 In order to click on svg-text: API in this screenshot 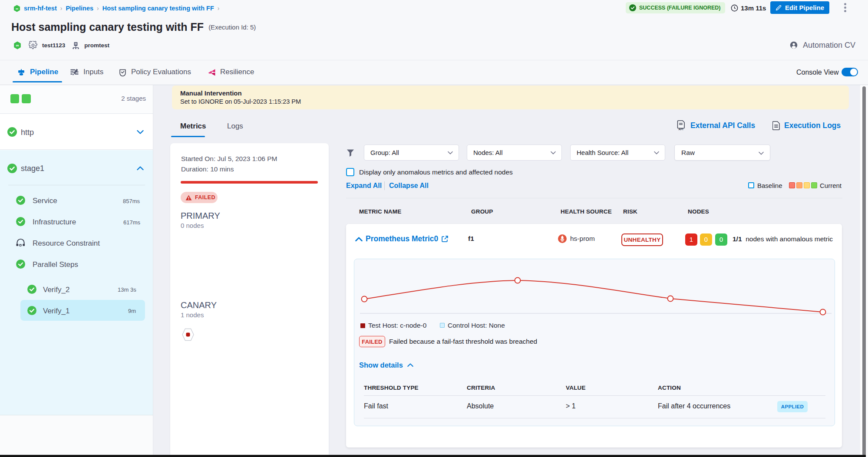, I will do `click(681, 129)`.